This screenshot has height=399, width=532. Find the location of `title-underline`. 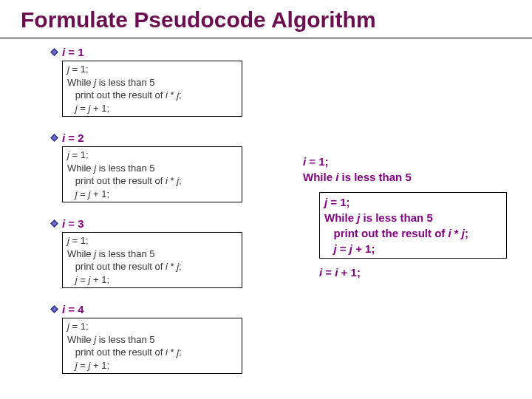

title-underline is located at coordinates (266, 38).